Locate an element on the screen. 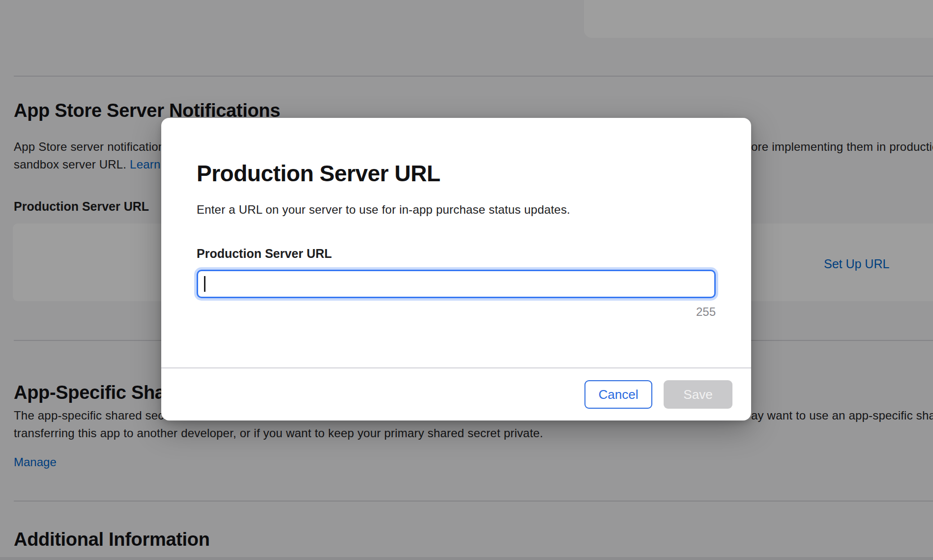 The height and width of the screenshot is (560, 933). url-field-label: Production Server URL is located at coordinates (264, 253).